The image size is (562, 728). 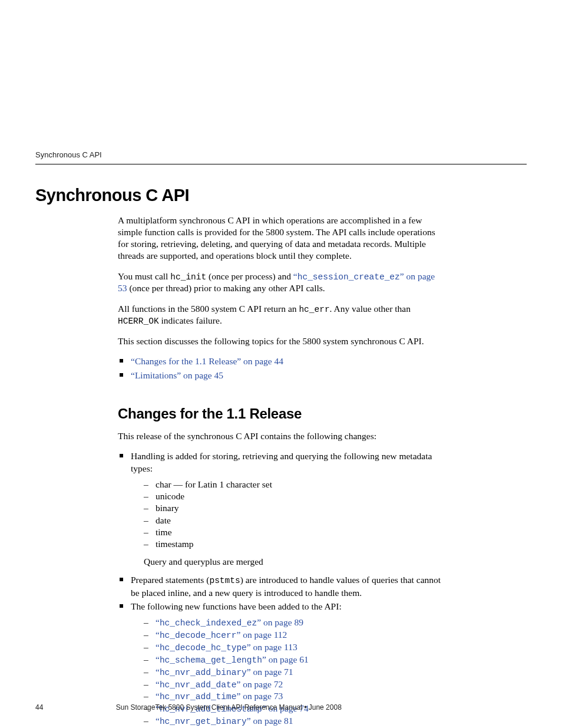 What do you see at coordinates (281, 157) in the screenshot?
I see `running-header: Synchronous C API` at bounding box center [281, 157].